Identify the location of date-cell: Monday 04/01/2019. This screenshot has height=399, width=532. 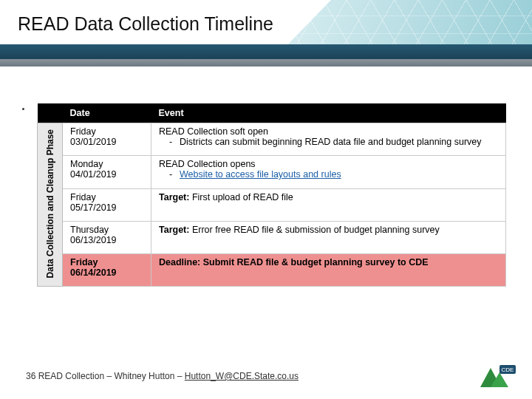
(107, 172).